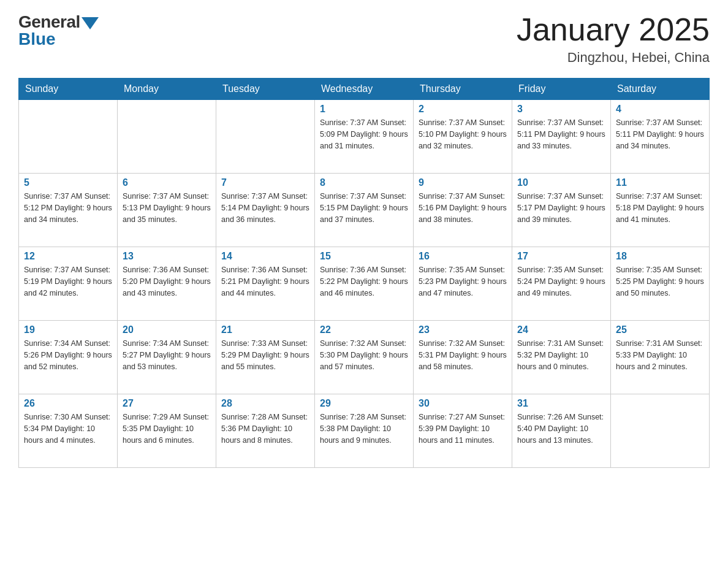  What do you see at coordinates (364, 134) in the screenshot?
I see `day-info: Sunrise: 7:37 AM Sunset: 5:09 PM Dayligh…` at bounding box center [364, 134].